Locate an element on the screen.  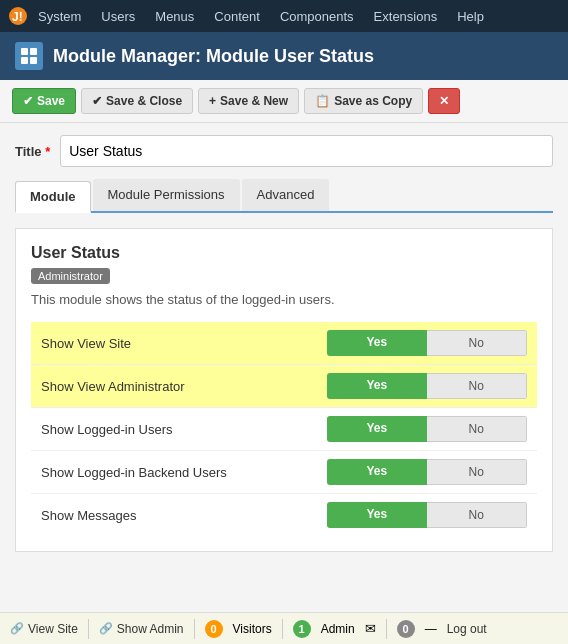
nav-extensions: Extensions is located at coordinates (406, 16).